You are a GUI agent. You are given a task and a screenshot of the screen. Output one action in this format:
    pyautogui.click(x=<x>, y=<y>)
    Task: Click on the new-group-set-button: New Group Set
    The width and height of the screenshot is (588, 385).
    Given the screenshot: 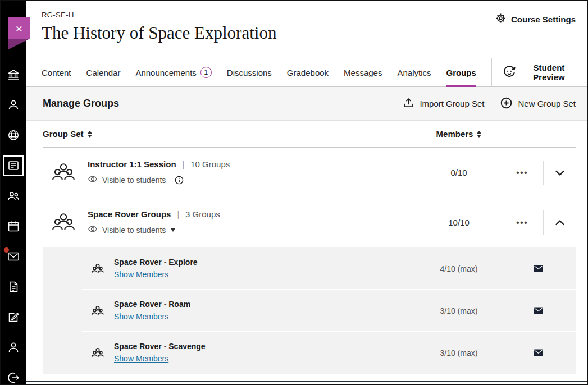 What is the action you would take?
    pyautogui.click(x=538, y=104)
    